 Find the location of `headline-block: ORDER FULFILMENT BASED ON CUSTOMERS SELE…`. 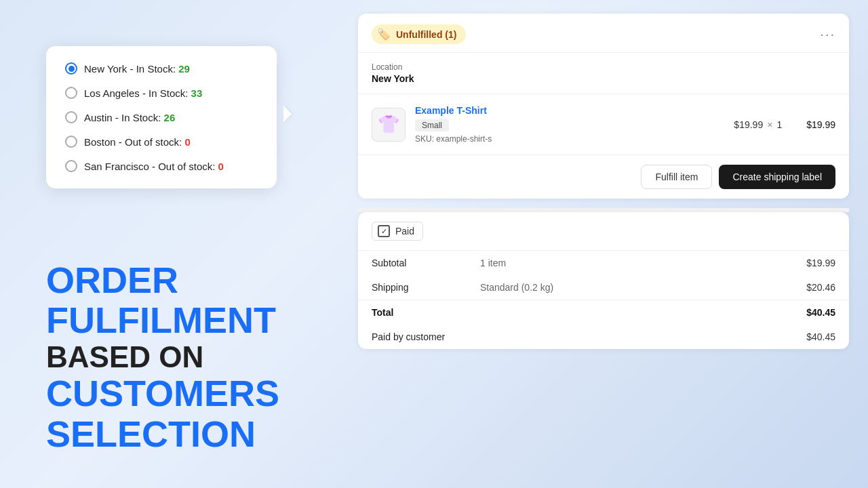

headline-block: ORDER FULFILMENT BASED ON CUSTOMERS SELE… is located at coordinates (165, 357).